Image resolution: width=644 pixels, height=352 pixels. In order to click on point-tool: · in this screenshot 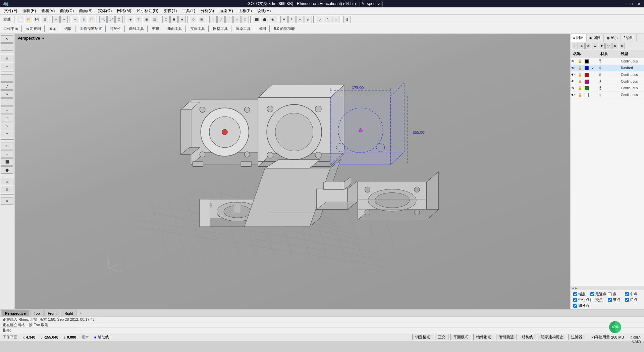, I will do `click(7, 78)`.